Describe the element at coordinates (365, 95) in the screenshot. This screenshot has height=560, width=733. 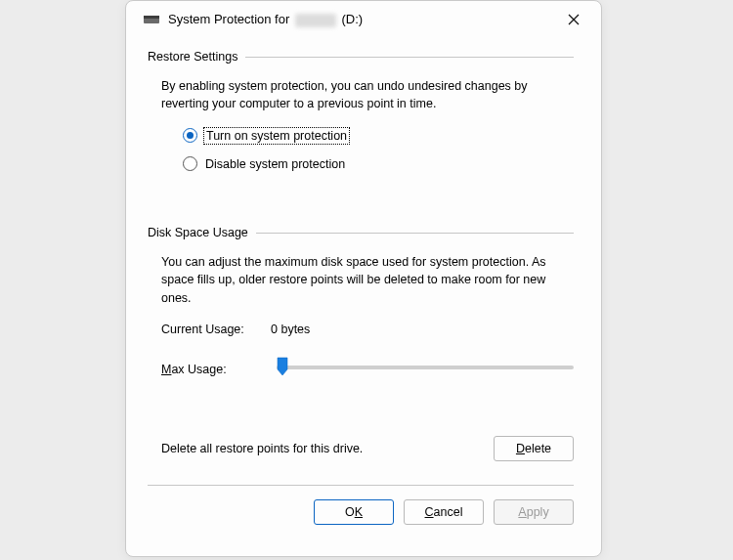
I see `restore-settings-description: By enabling system protection, you can u…` at that location.